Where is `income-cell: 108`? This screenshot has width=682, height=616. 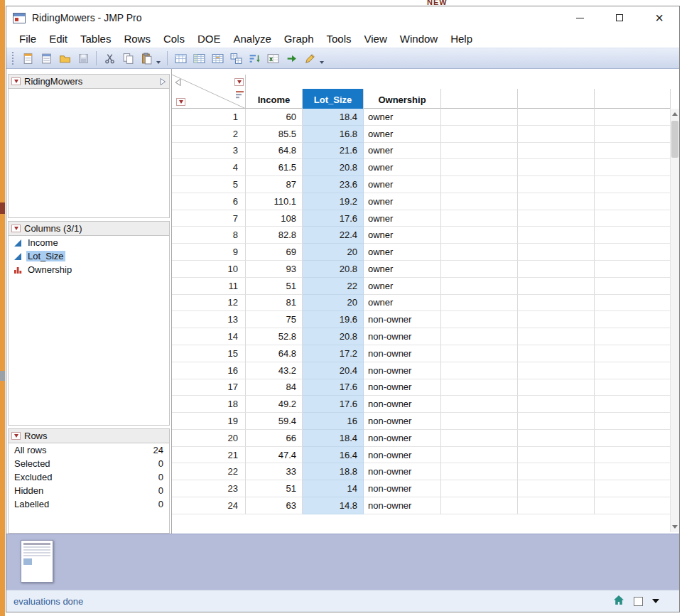
income-cell: 108 is located at coordinates (274, 219).